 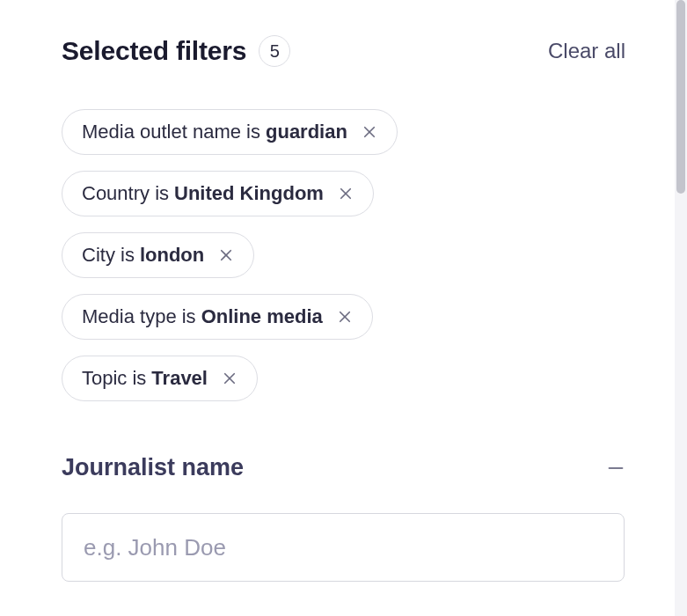 I want to click on title-wrap: Selected filters 5, so click(x=176, y=51).